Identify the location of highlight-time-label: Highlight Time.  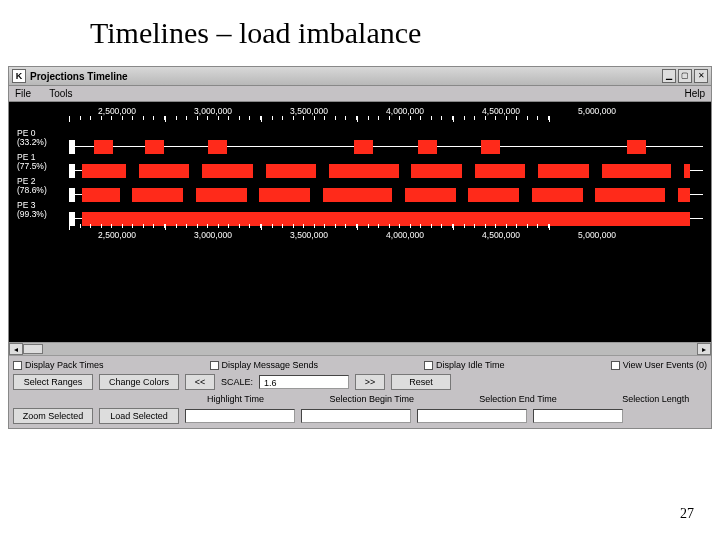
(236, 399).